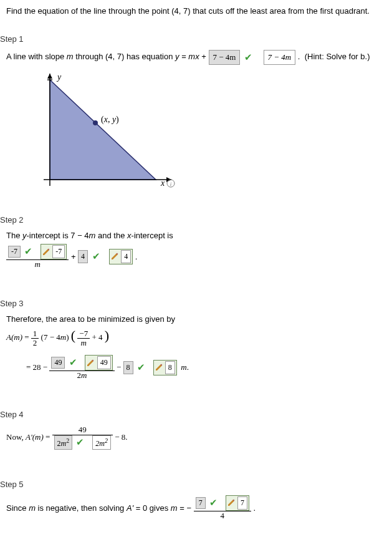 The height and width of the screenshot is (552, 392). I want to click on s5-period: ., so click(255, 508).